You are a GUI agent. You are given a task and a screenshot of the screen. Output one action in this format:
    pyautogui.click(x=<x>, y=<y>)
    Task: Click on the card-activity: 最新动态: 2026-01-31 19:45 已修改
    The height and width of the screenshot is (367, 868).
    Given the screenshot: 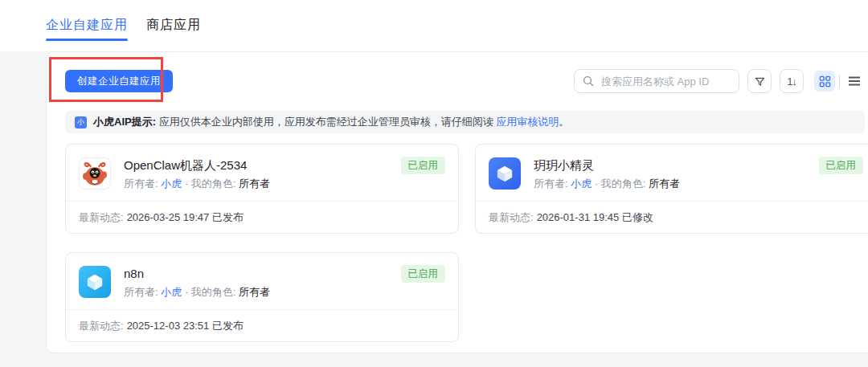 What is the action you would take?
    pyautogui.click(x=672, y=217)
    